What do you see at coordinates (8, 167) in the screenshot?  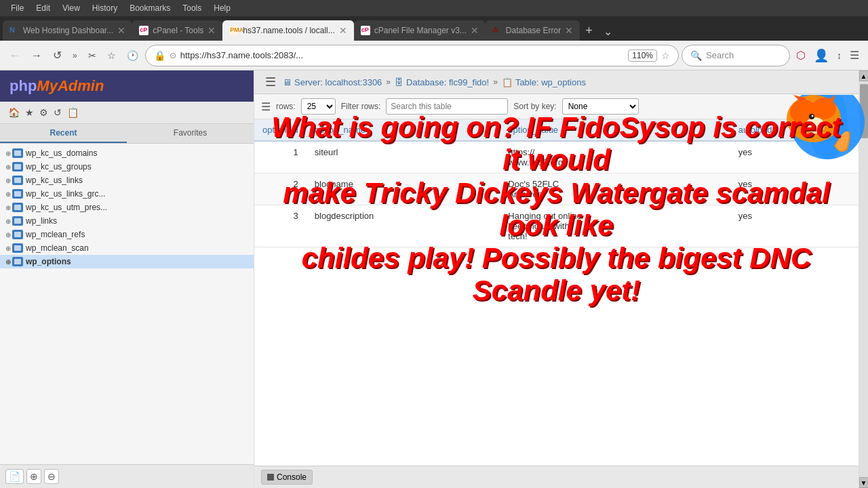 I see `expand-icon-1: ⊕` at bounding box center [8, 167].